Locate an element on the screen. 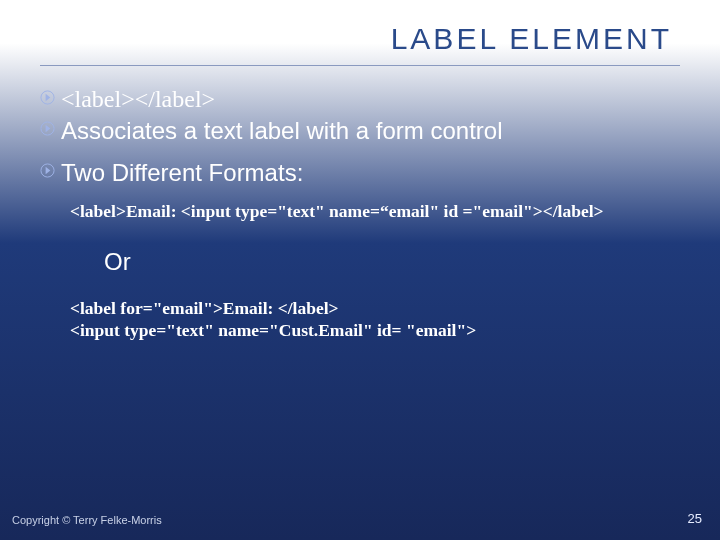  code-line: <label for="email">Email: </label> is located at coordinates (375, 309).